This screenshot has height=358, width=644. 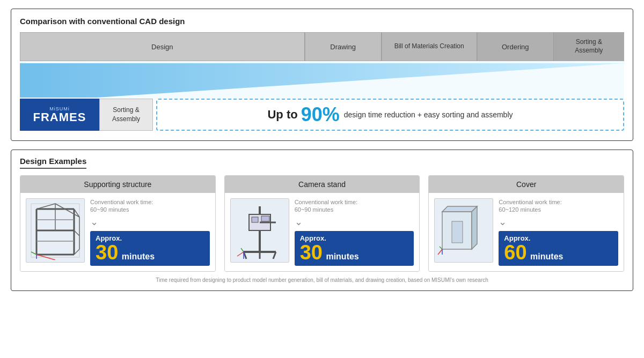 What do you see at coordinates (526, 184) in the screenshot?
I see `card-title-cover: Cover` at bounding box center [526, 184].